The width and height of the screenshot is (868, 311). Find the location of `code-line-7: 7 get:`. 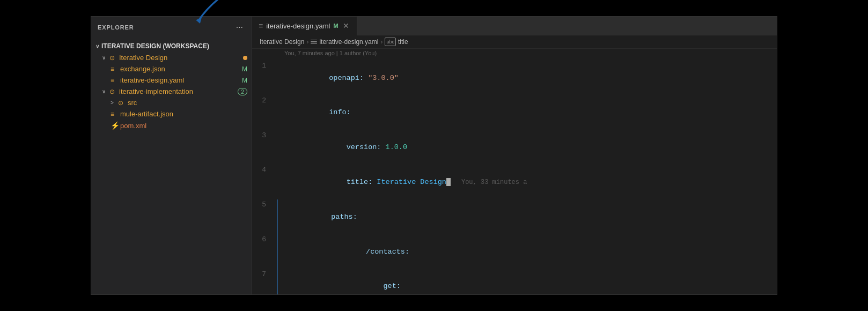

code-line-7: 7 get: is located at coordinates (514, 282).